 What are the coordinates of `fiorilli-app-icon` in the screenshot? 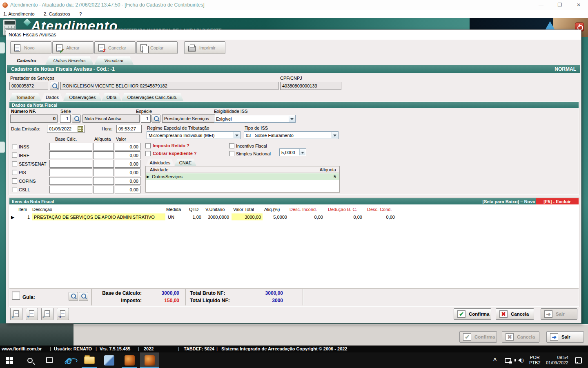 It's located at (129, 360).